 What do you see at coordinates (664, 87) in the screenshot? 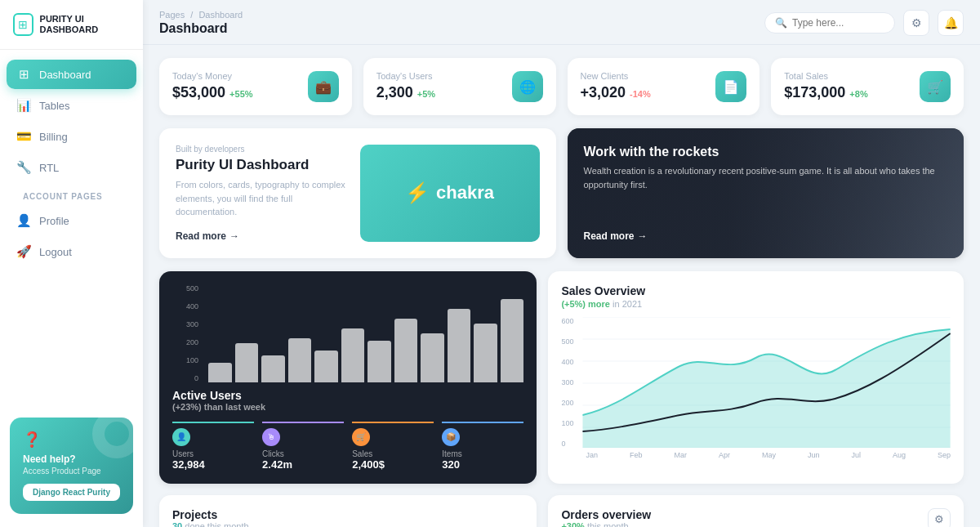
I see `stat-card-clients: New Clients +3,020 -14% 📄` at bounding box center [664, 87].